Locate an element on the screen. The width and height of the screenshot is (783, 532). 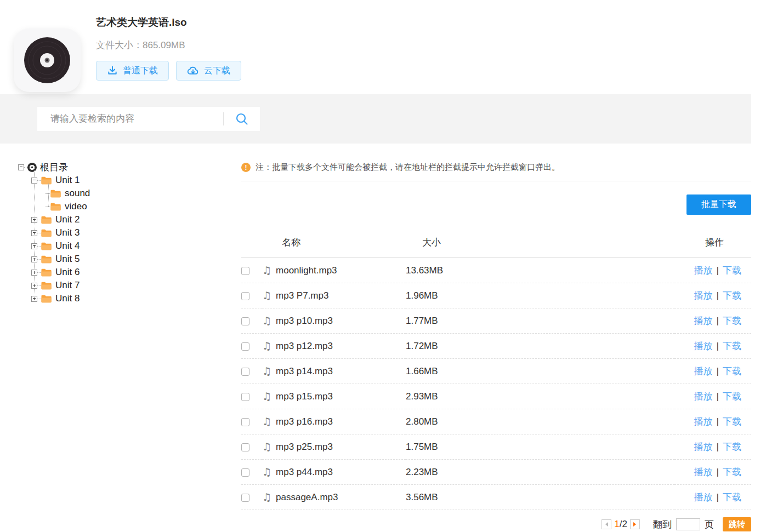
tree-node-label: 根目录 is located at coordinates (54, 168).